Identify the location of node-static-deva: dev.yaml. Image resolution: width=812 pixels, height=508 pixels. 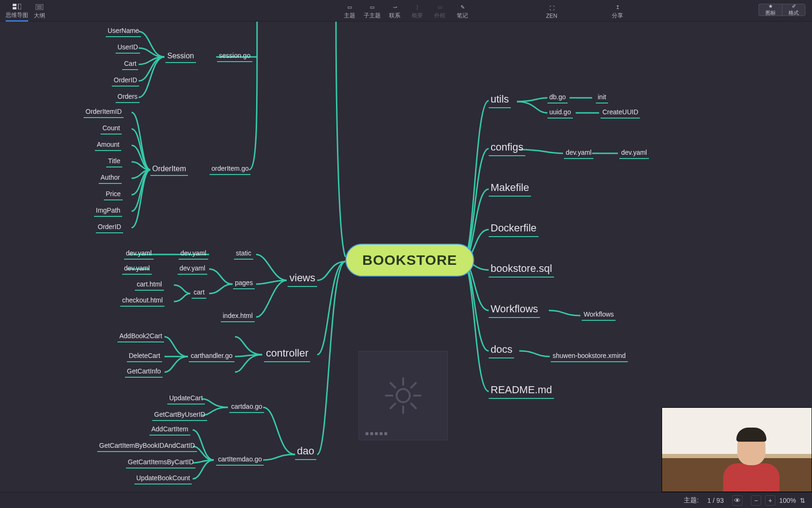
(194, 254).